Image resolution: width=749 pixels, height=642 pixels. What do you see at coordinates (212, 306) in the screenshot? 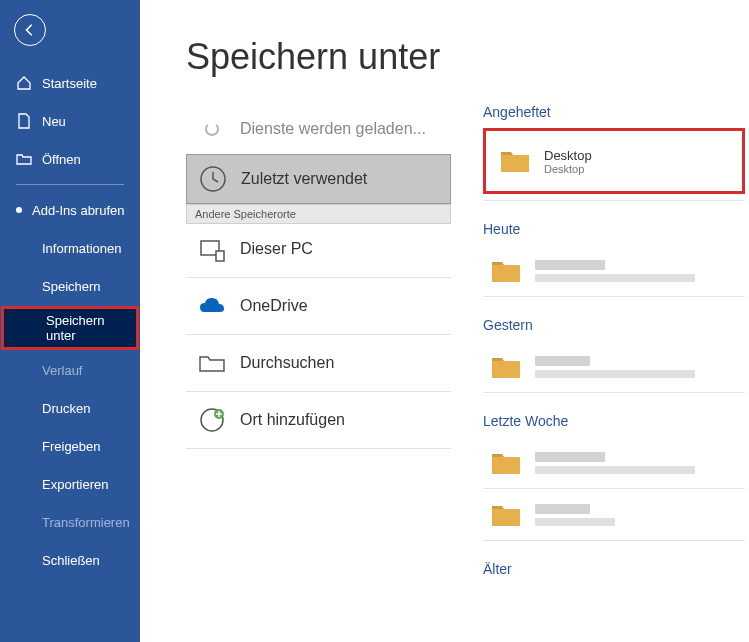
I see `onedrive-icon` at bounding box center [212, 306].